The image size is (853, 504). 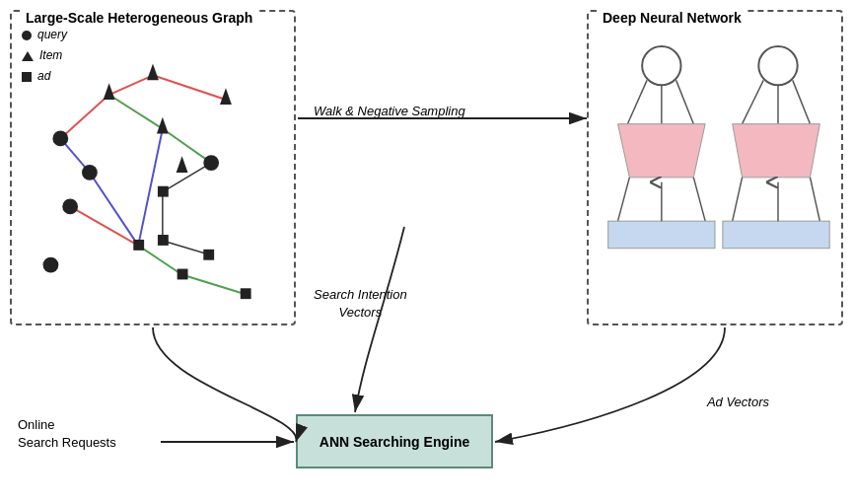 I want to click on label-online-search: OnlineSearch Requests, so click(x=67, y=434).